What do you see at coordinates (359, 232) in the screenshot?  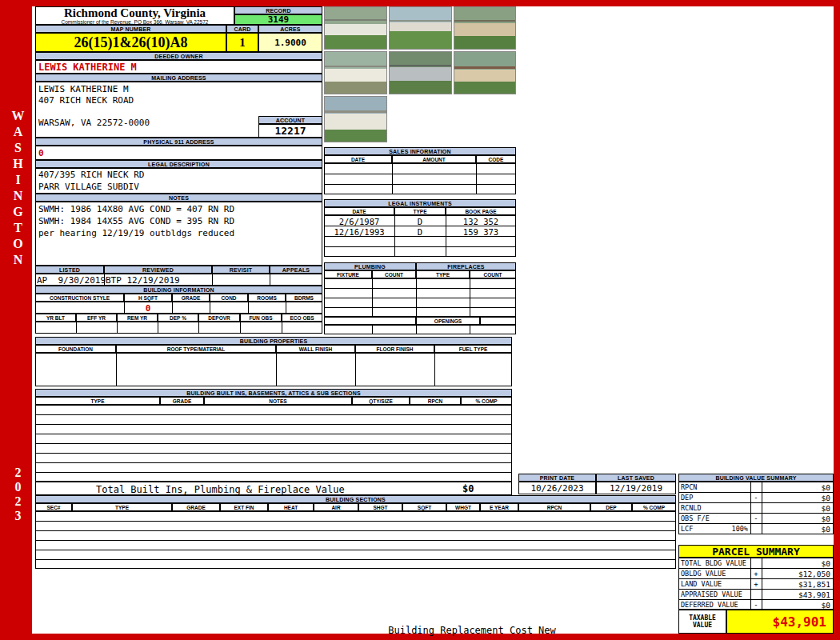 I see `li-row-date: 12/16/1993` at bounding box center [359, 232].